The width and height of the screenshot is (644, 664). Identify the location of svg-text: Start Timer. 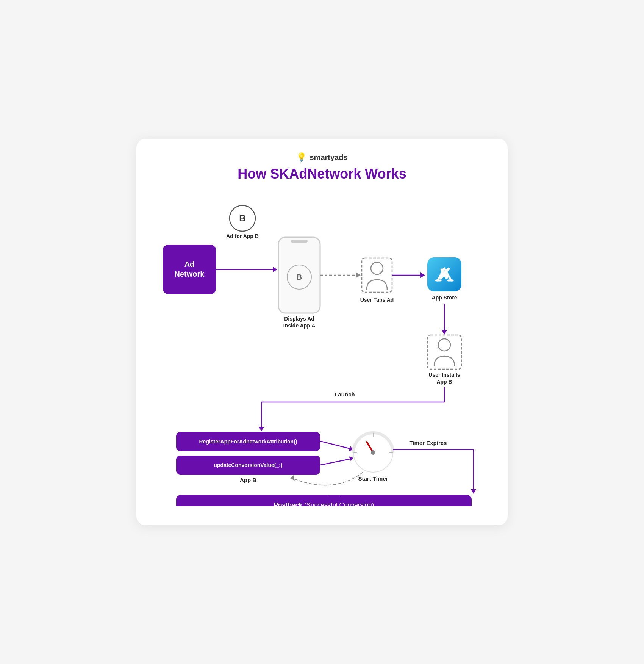
(374, 478).